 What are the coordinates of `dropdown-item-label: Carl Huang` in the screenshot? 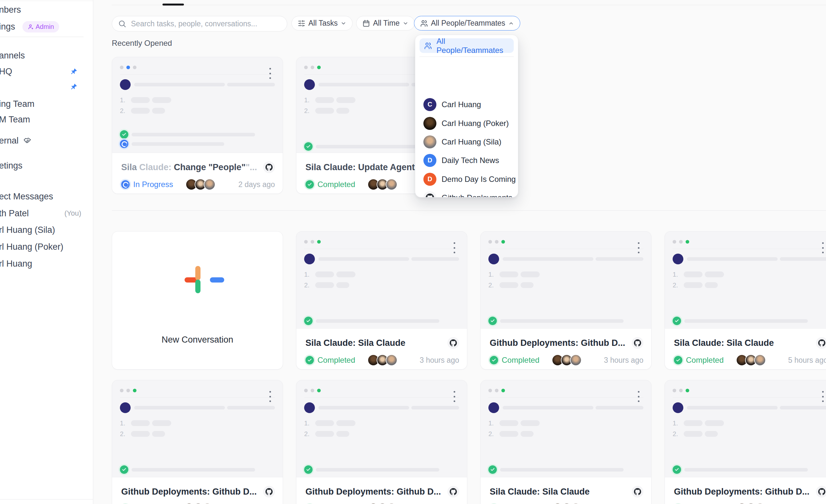 It's located at (461, 105).